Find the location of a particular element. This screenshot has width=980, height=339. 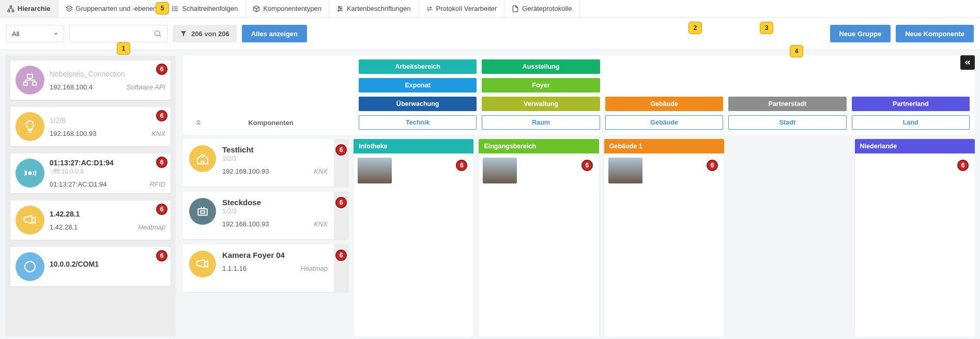

category-chip: Stadt is located at coordinates (787, 122).